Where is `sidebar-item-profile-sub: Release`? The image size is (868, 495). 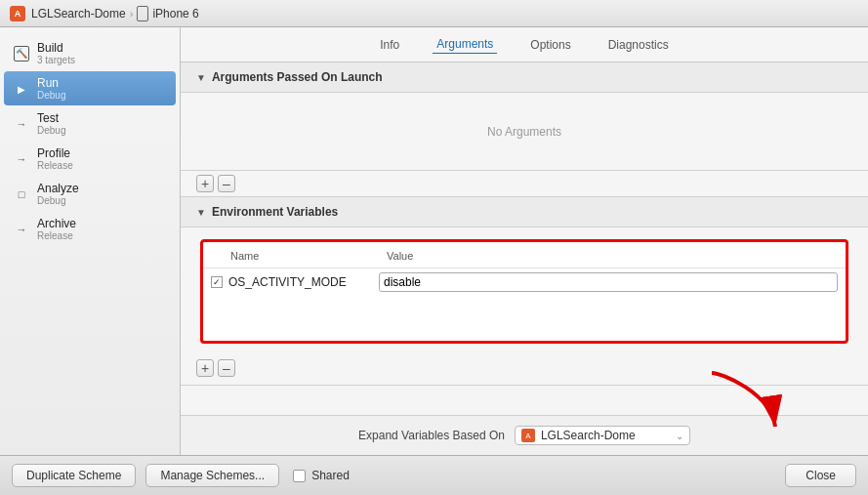
sidebar-item-profile-sub: Release is located at coordinates (55, 166).